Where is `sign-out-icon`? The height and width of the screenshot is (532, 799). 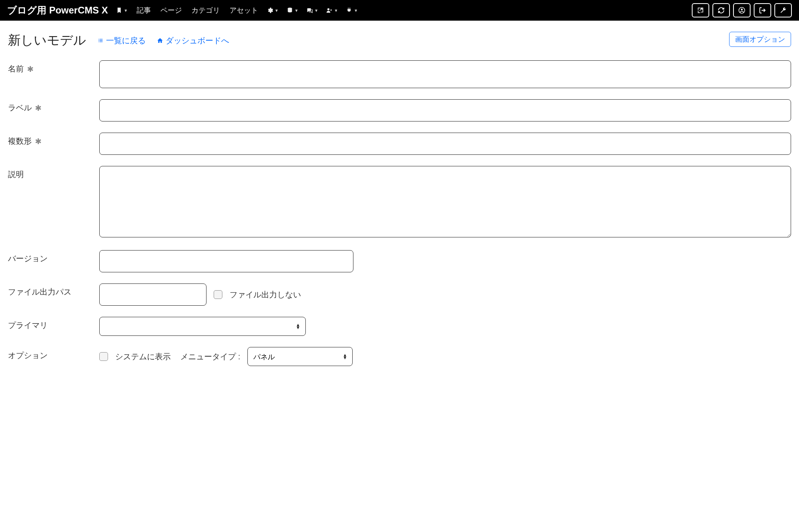
sign-out-icon is located at coordinates (762, 10).